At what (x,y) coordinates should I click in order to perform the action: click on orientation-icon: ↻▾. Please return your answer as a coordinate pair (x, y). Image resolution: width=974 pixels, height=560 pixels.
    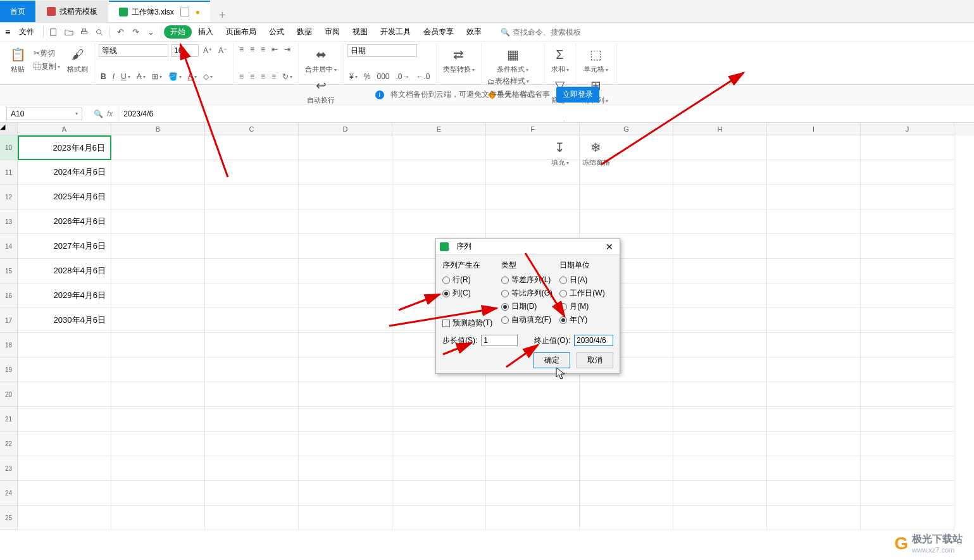
    Looking at the image, I should click on (287, 77).